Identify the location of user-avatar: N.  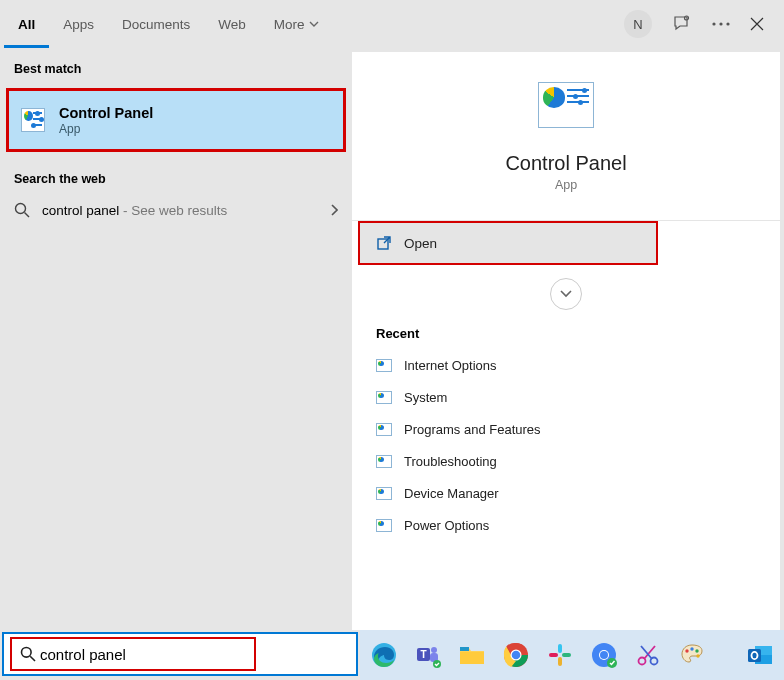
(638, 24).